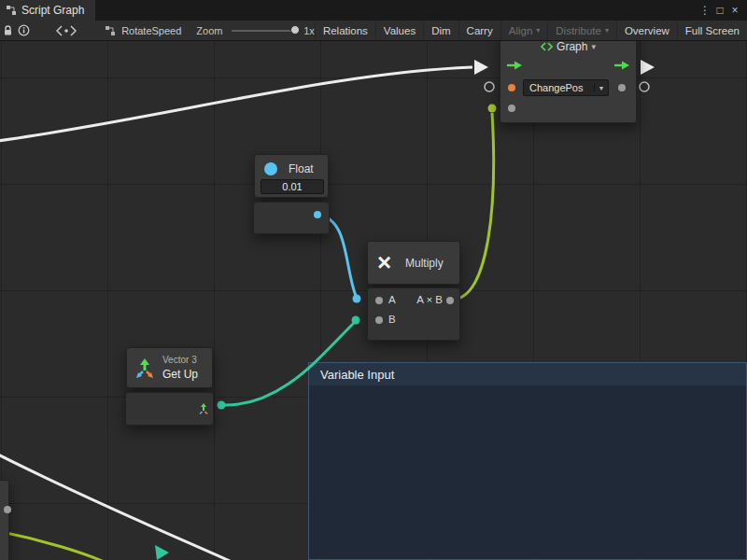  I want to click on info-glyph, so click(24, 30).